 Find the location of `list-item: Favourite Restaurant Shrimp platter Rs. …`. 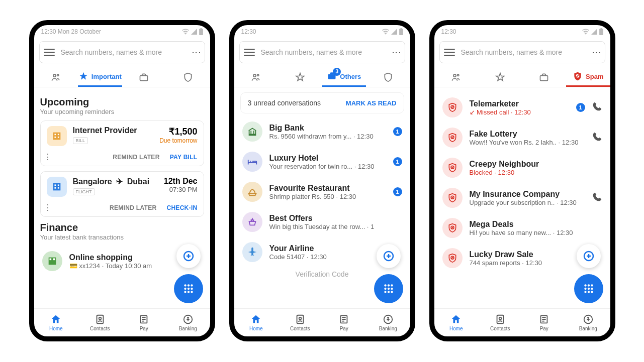

list-item: Favourite Restaurant Shrimp platter Rs. … is located at coordinates (322, 192).